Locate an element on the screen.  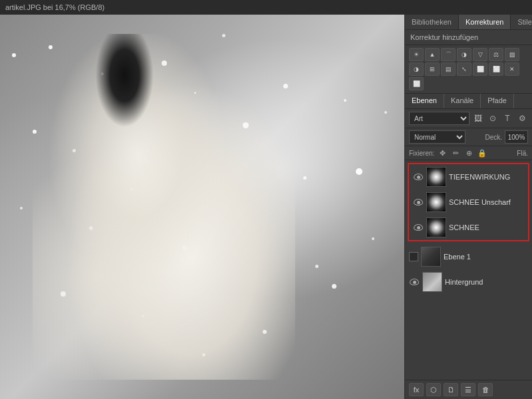
tab-bibliotheken: Bibliotheken is located at coordinates (432, 22).